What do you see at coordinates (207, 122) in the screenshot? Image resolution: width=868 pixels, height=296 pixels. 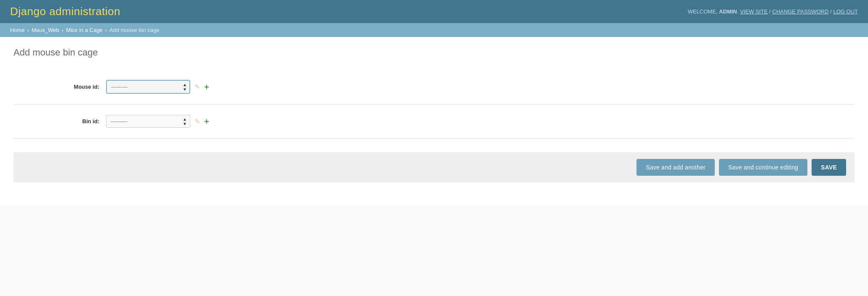 I see `bin-id-add-icon: +` at bounding box center [207, 122].